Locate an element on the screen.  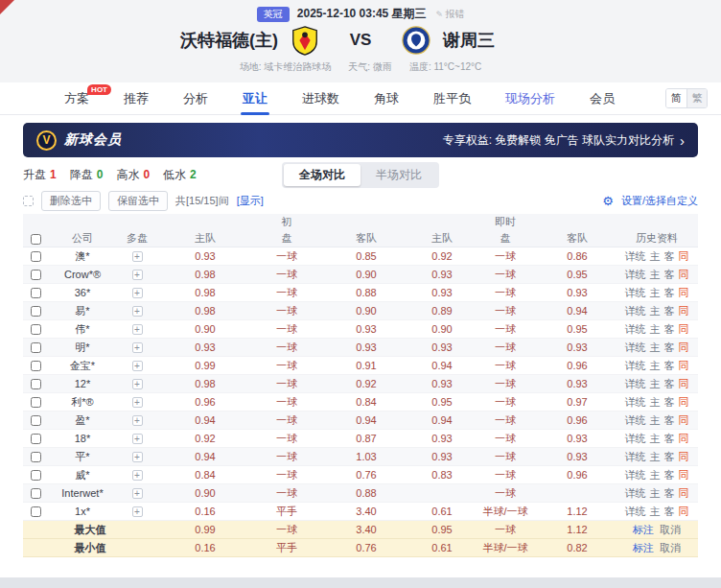
chevron-right-icon: › is located at coordinates (683, 140).